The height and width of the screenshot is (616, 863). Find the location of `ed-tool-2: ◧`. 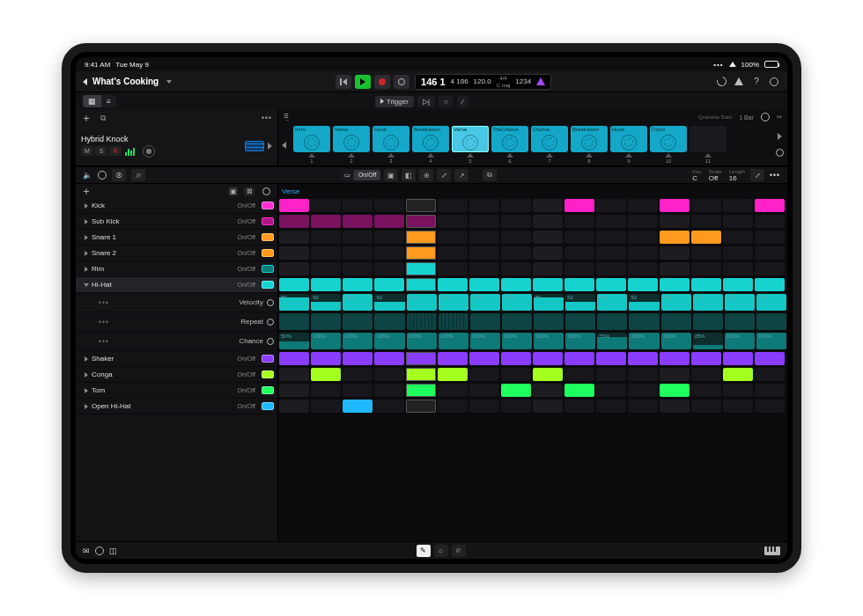

ed-tool-2: ◧ is located at coordinates (409, 175).